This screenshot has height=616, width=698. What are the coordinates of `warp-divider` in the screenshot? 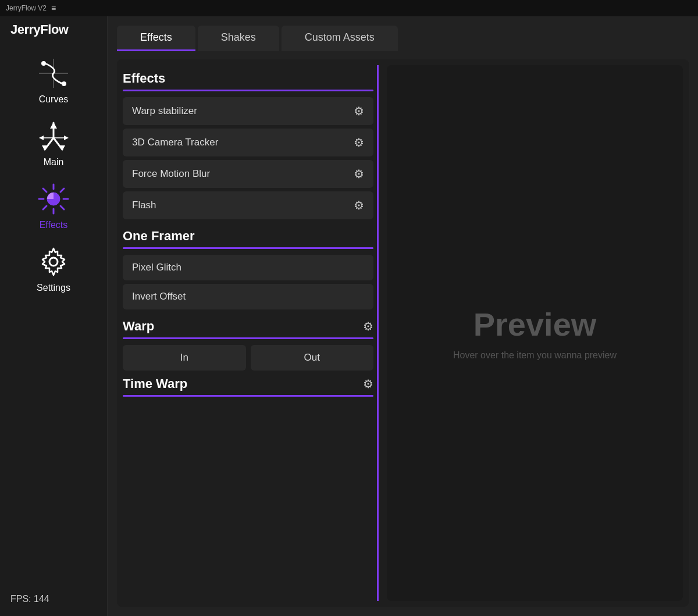 It's located at (248, 339).